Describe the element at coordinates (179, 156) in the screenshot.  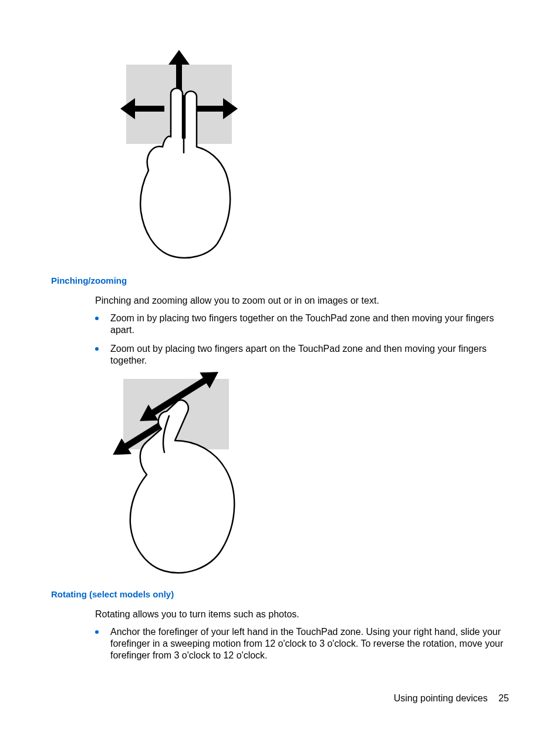
I see `figure-two-finger-scroll` at that location.